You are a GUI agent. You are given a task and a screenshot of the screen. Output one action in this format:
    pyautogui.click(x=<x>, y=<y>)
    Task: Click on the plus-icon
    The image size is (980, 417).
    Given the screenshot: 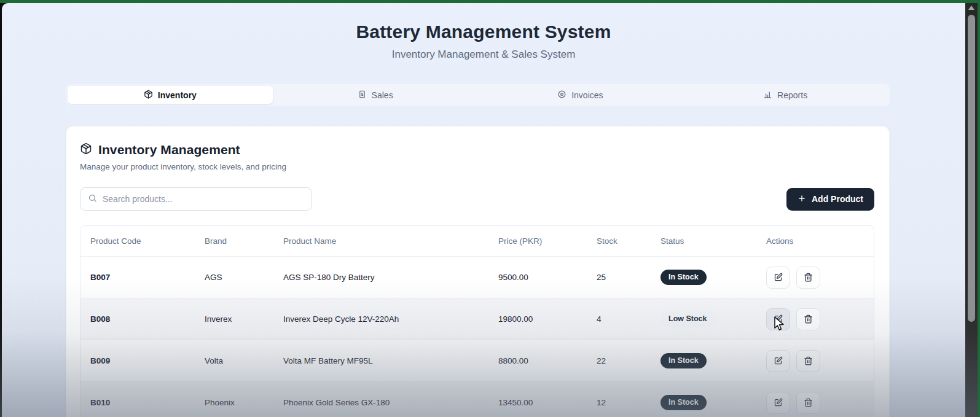 What is the action you would take?
    pyautogui.click(x=802, y=199)
    